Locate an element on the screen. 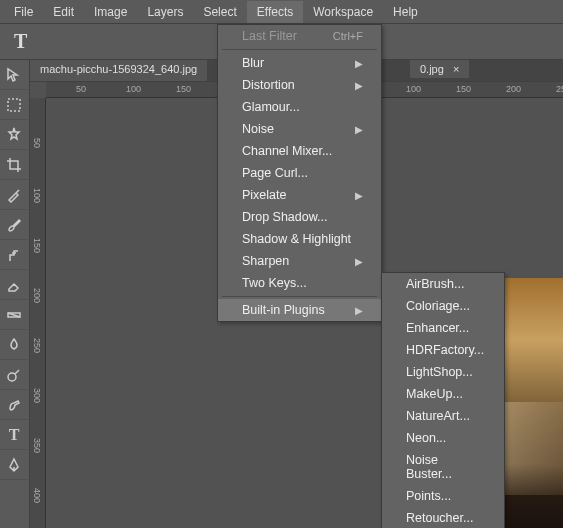  dodge-tool is located at coordinates (14, 375).